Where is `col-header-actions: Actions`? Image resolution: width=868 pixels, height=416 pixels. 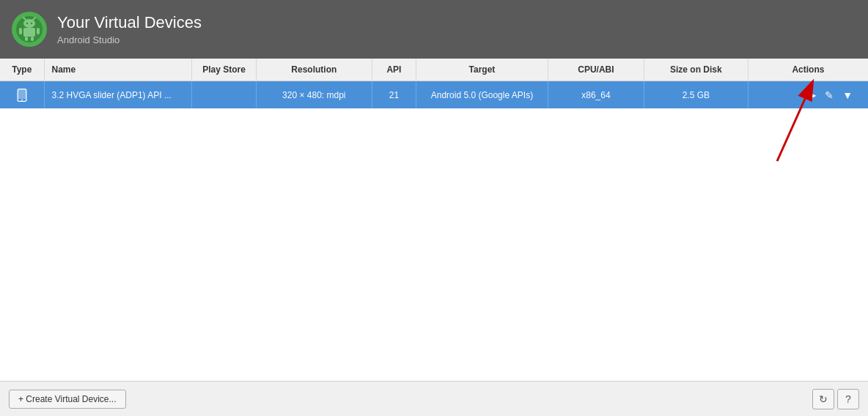 col-header-actions: Actions is located at coordinates (808, 70).